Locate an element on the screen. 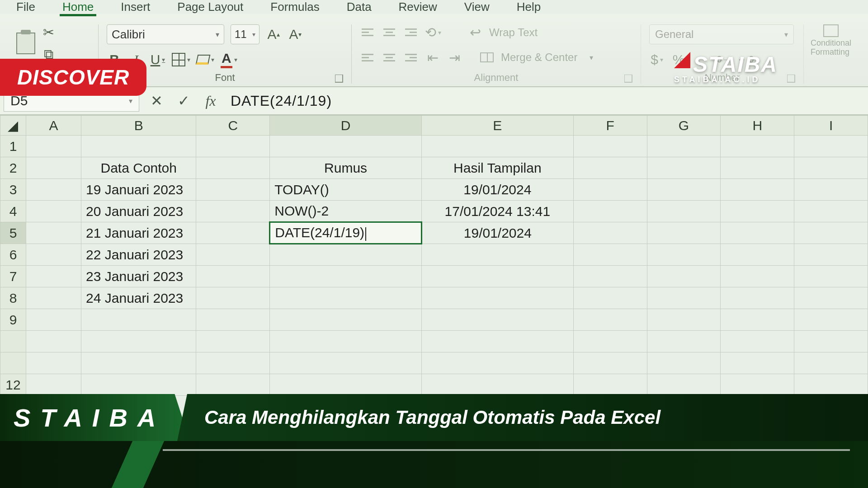  col-header: H is located at coordinates (758, 126).